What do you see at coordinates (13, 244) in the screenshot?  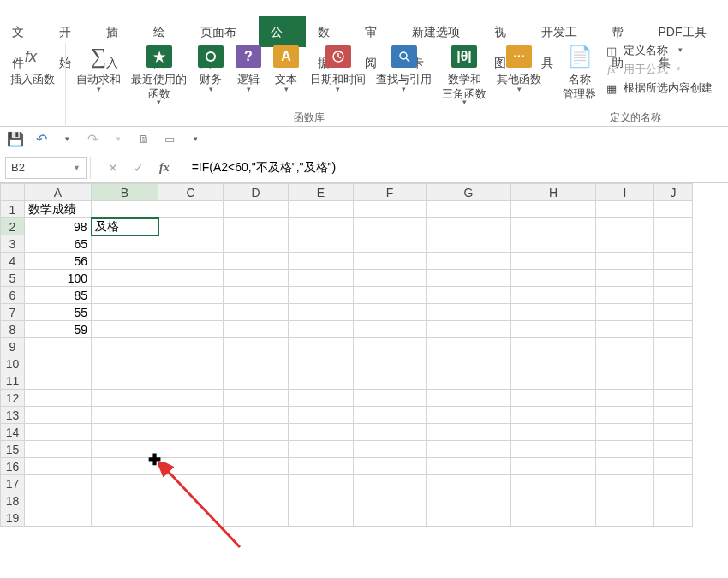 I see `row-header-3: 3` at bounding box center [13, 244].